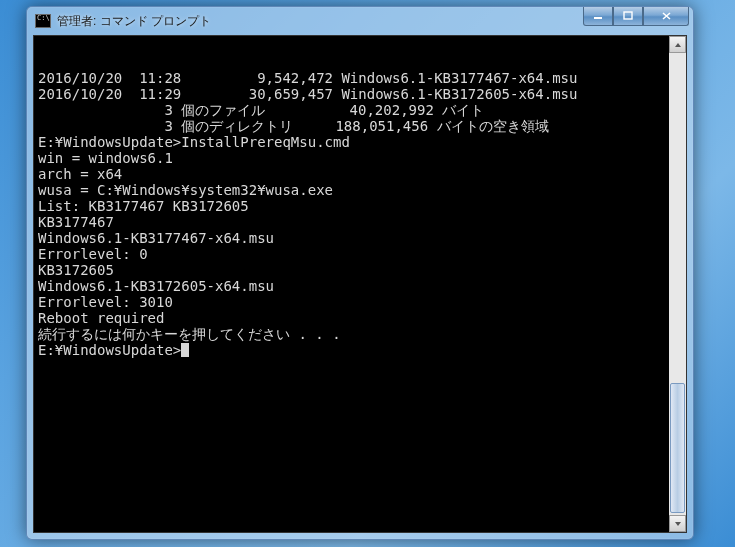  I want to click on scroll-down-button, so click(678, 524).